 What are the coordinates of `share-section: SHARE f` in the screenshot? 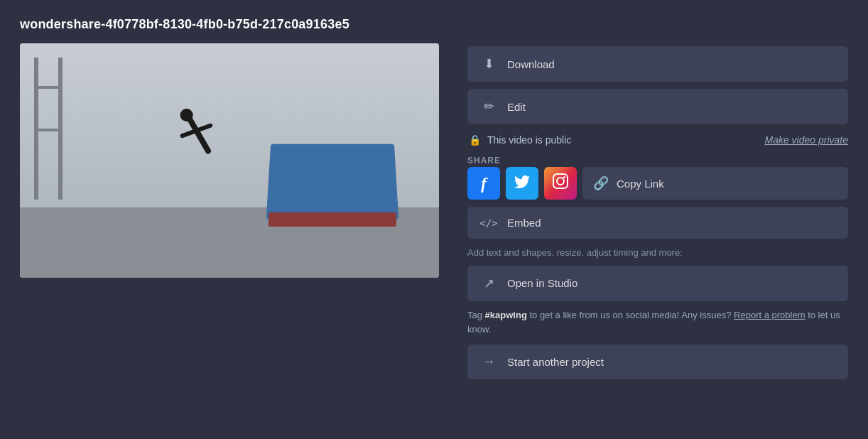 It's located at (658, 178).